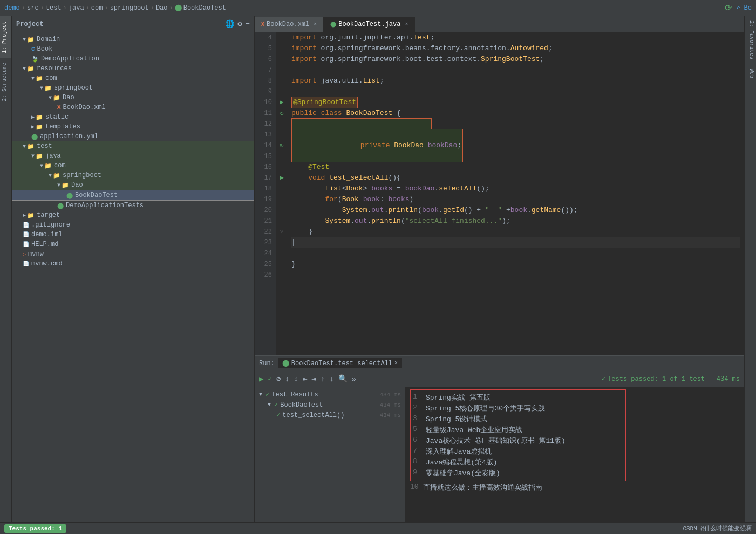 The width and height of the screenshot is (756, 534). I want to click on tree-item-dao-test: ▼ 📁 Dao, so click(133, 185).